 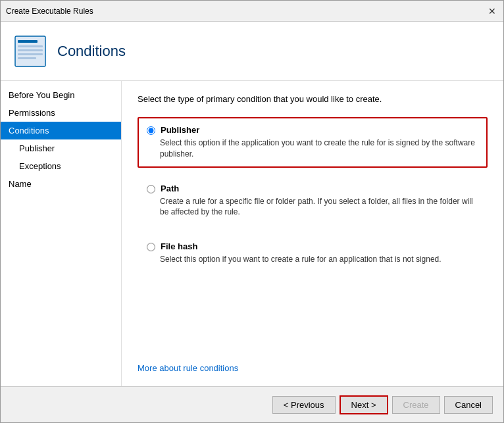 What do you see at coordinates (61, 95) in the screenshot?
I see `sidebar-item-before-you-begin: Before You Begin` at bounding box center [61, 95].